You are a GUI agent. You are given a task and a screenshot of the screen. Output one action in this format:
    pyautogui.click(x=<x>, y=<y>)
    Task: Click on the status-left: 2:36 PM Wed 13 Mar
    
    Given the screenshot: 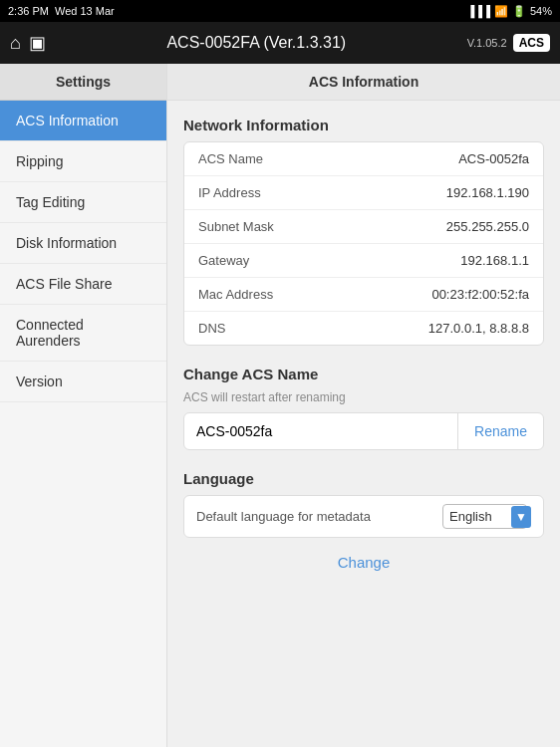 What is the action you would take?
    pyautogui.click(x=62, y=11)
    